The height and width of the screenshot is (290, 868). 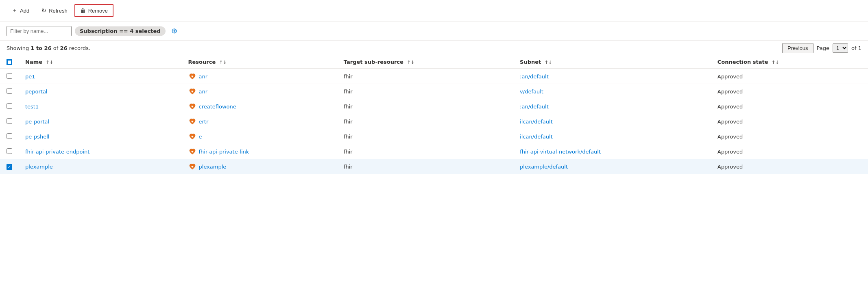 I want to click on select-all-header, so click(x=9, y=62).